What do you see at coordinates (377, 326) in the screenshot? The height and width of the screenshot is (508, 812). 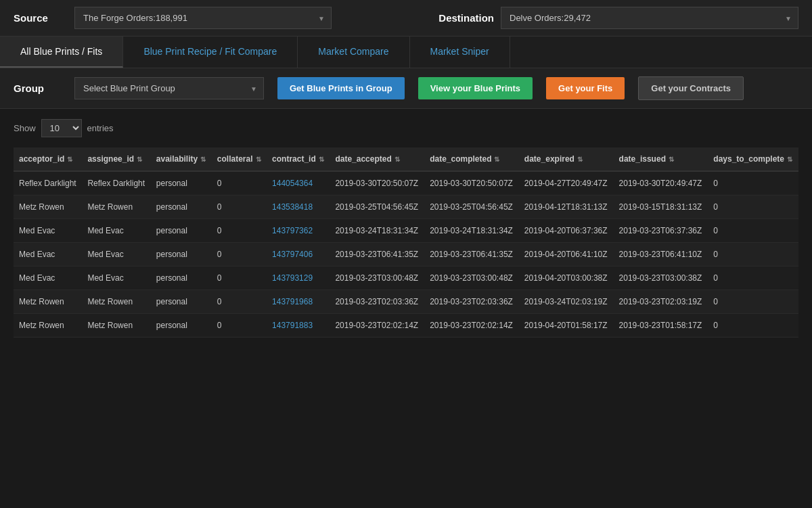 I see `cell-date_accepted: 2019-03-23T02:02:14Z` at bounding box center [377, 326].